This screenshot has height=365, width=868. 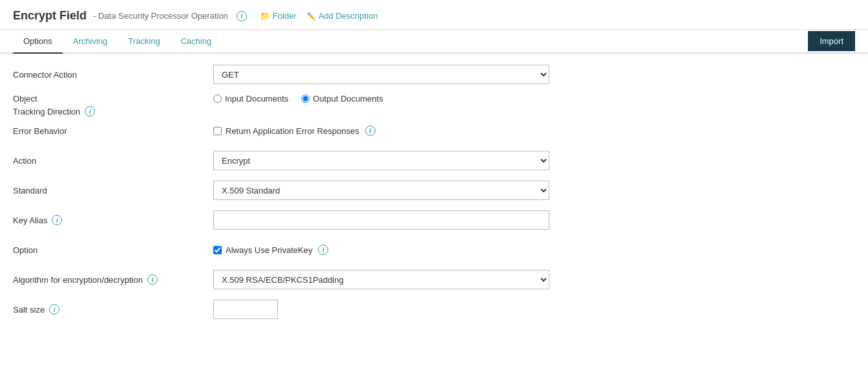 I want to click on header-info-icon: i, so click(x=242, y=16).